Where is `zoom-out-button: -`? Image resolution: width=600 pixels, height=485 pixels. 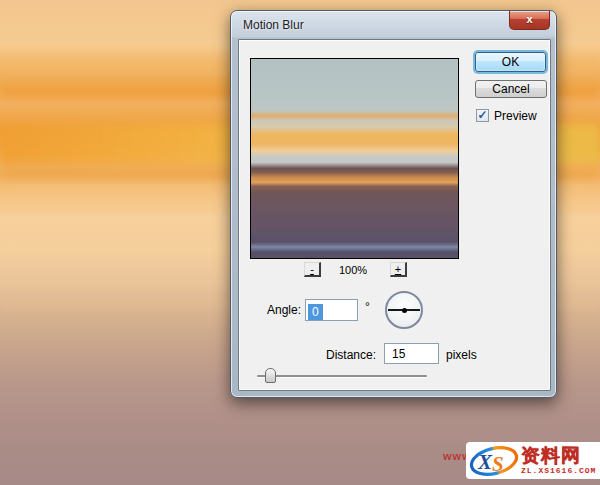 zoom-out-button: - is located at coordinates (312, 270).